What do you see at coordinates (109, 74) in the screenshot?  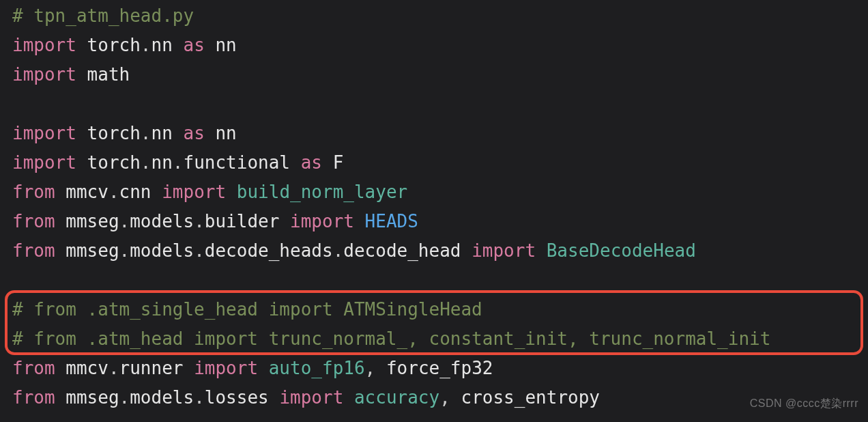 I see `module: math` at bounding box center [109, 74].